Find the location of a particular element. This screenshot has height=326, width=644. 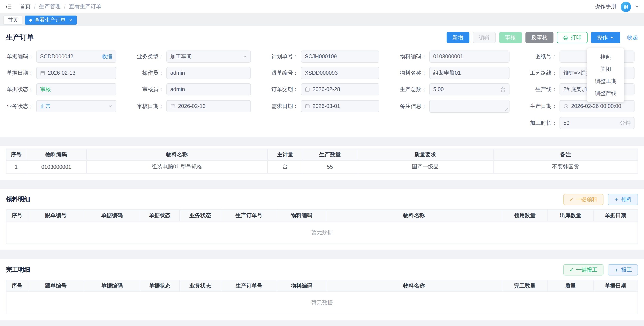

tab-home: 首页 is located at coordinates (13, 20).